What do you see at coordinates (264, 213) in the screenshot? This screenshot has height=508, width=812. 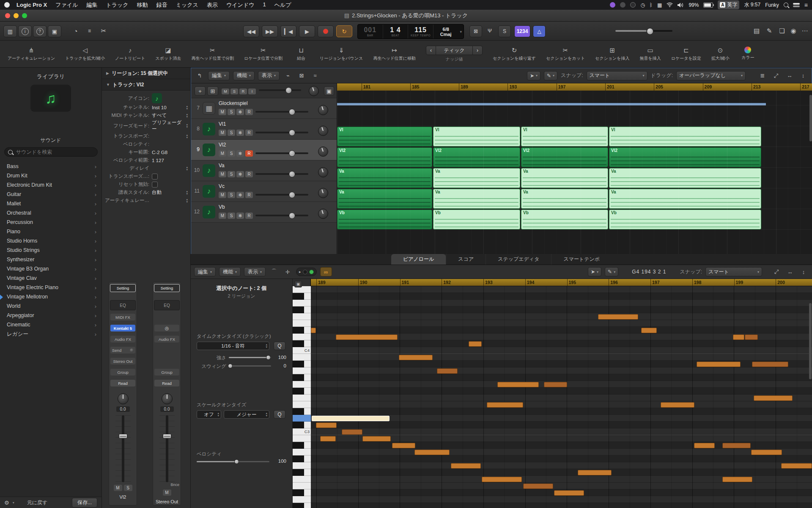 I see `track-row: 12♪VbMS✻R` at bounding box center [264, 213].